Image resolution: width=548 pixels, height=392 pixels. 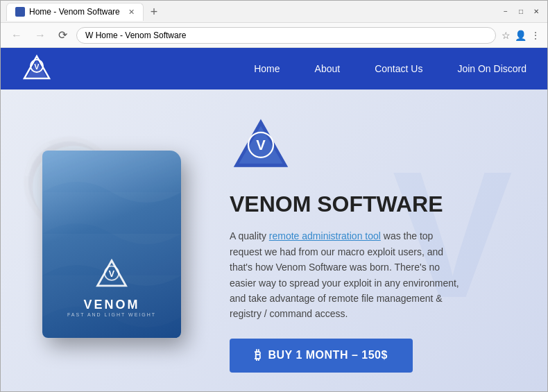 I want to click on bookmark-icon: ☆, so click(x=506, y=35).